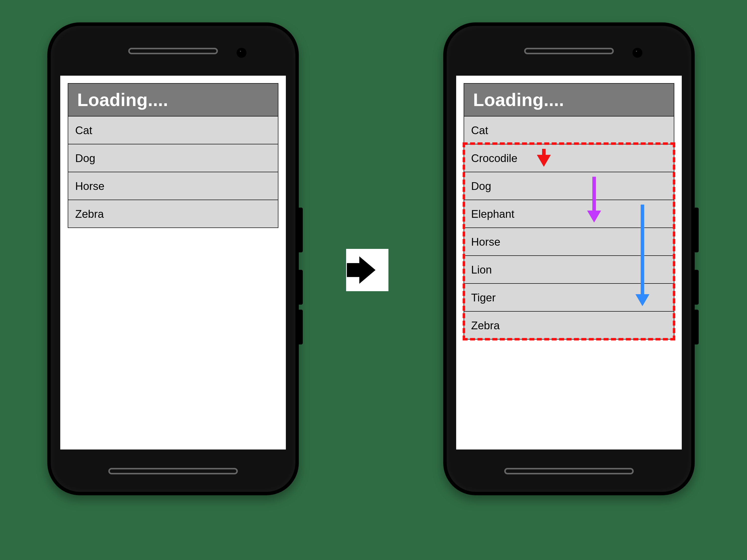 This screenshot has width=747, height=560. What do you see at coordinates (173, 172) in the screenshot?
I see `list-before: CatDogHorseZebra` at bounding box center [173, 172].